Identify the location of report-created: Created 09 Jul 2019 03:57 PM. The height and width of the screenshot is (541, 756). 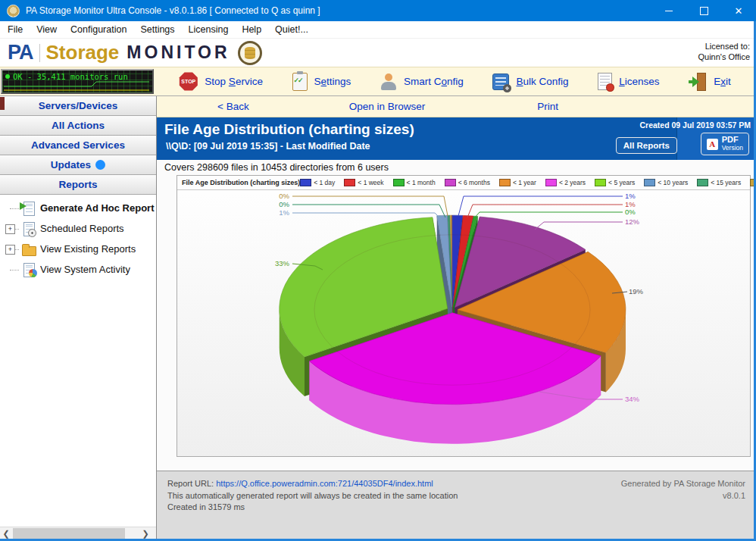
(695, 125).